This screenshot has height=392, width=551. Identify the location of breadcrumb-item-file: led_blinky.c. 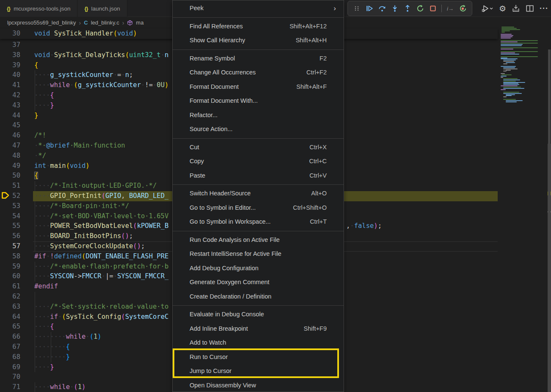
(105, 23).